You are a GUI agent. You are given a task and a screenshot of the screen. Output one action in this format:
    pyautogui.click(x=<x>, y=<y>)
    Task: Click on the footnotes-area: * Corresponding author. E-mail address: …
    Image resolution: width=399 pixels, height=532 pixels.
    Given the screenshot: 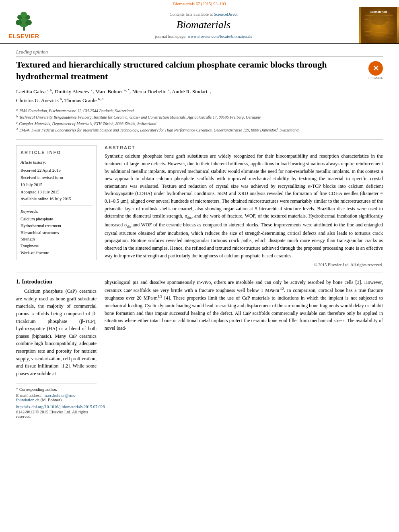 What is the action you would take?
    pyautogui.click(x=56, y=401)
    